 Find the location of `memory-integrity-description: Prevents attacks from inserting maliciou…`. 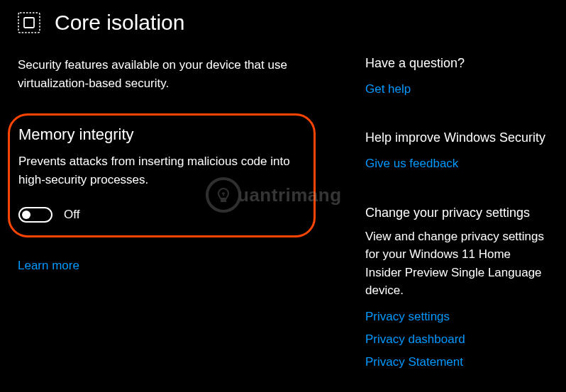

memory-integrity-description: Prevents attacks from inserting maliciou… is located at coordinates (160, 170).